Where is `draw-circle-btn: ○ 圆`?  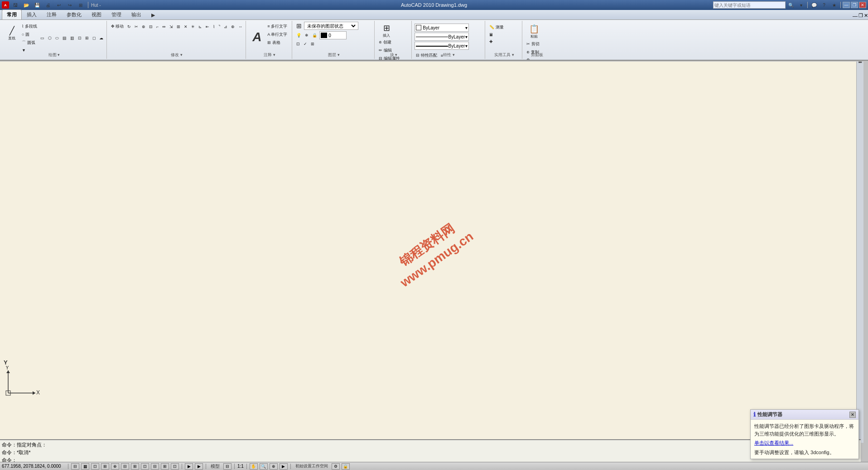
draw-circle-btn: ○ 圆 is located at coordinates (29, 34).